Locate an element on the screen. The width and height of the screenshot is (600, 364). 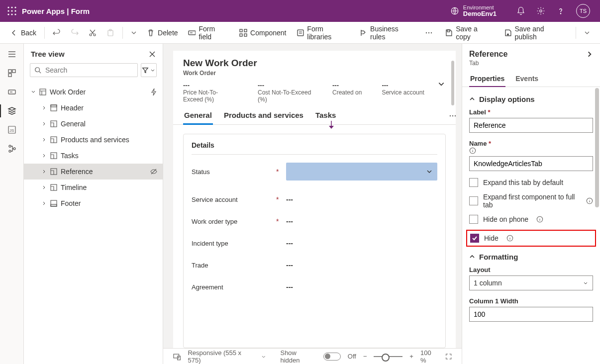
paste-button is located at coordinates (110, 33).